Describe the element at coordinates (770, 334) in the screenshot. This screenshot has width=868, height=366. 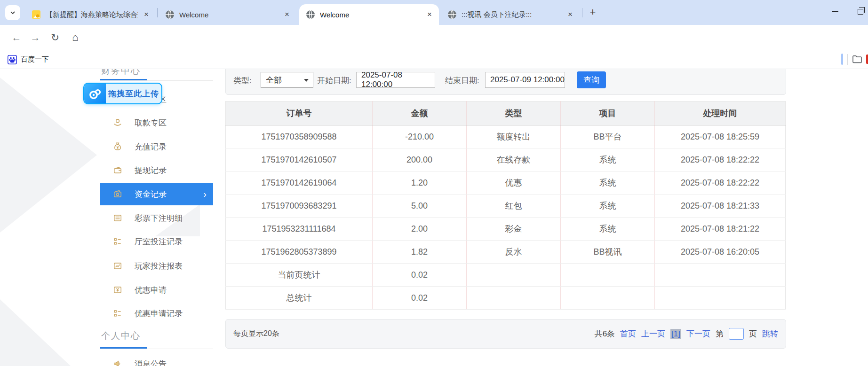
I see `jump-link: 跳转` at that location.